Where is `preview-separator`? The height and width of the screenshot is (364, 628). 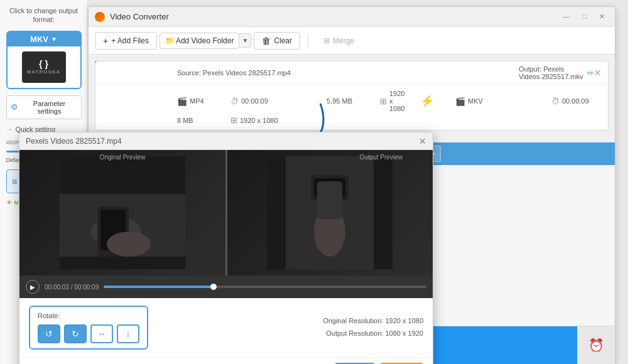 preview-separator is located at coordinates (227, 213).